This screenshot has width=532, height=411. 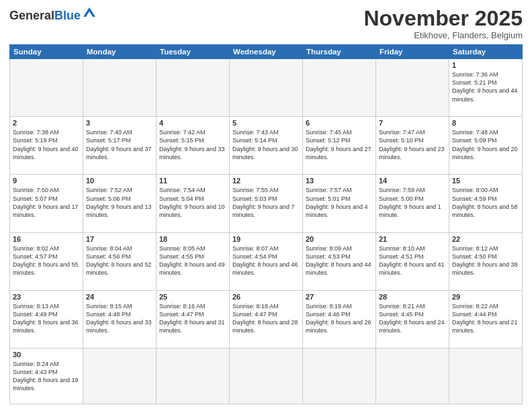 What do you see at coordinates (193, 261) in the screenshot?
I see `cell-3-2: 18Sunrise: 8:05 AM Sunset: 4:55 PM Dayli…` at bounding box center [193, 261].